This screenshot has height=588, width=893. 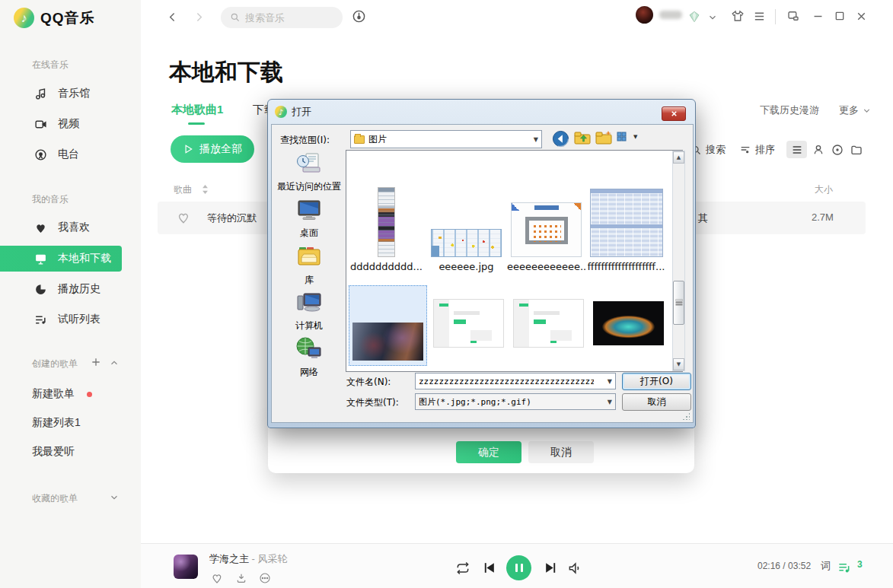 What do you see at coordinates (265, 578) in the screenshot?
I see `player-more-button` at bounding box center [265, 578].